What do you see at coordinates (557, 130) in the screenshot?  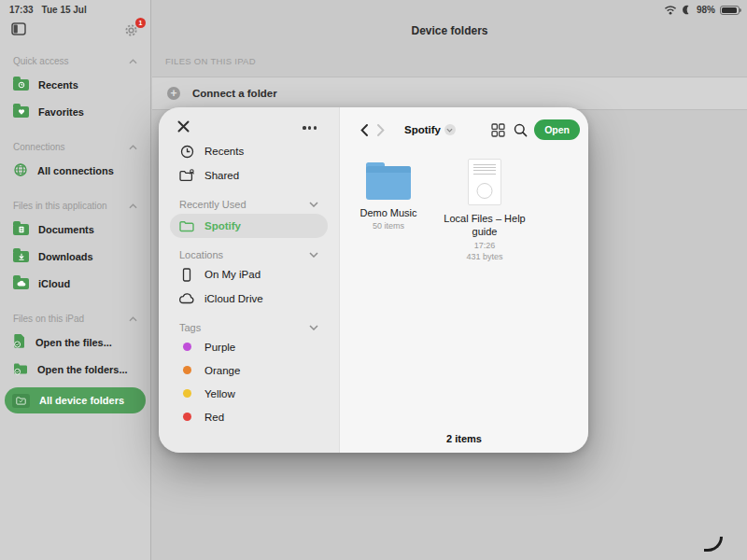 I see `open-button: Open` at bounding box center [557, 130].